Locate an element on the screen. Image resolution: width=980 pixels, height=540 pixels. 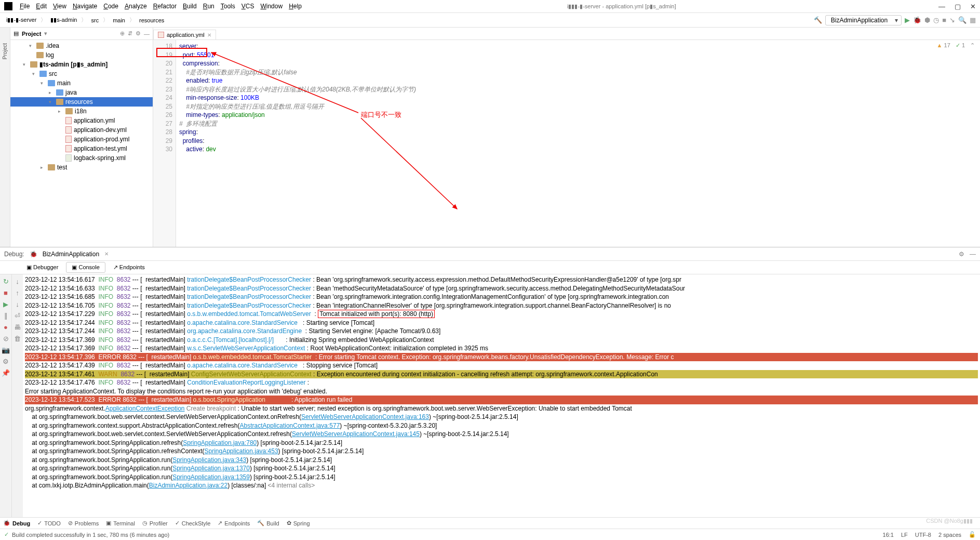
status-indent: 2 spaces is located at coordinates (950, 535).